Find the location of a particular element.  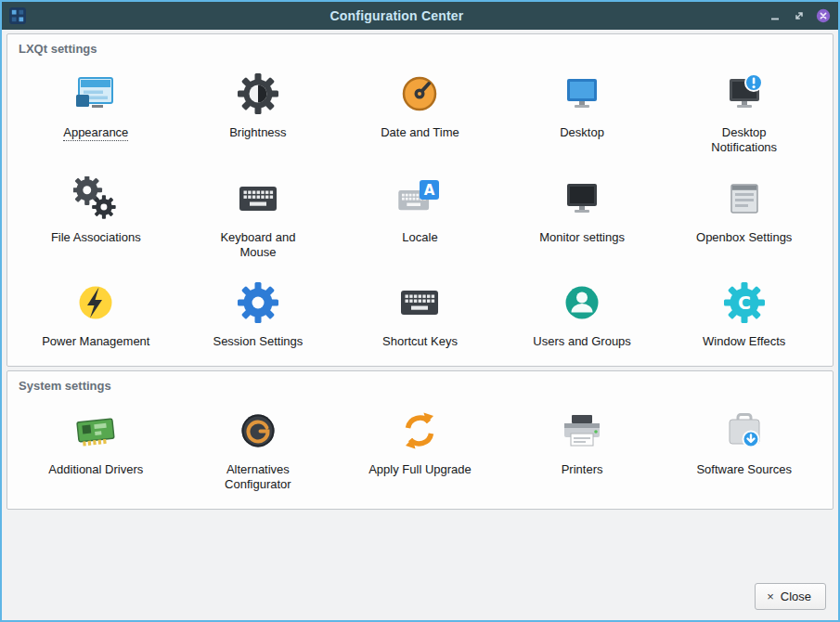

minimize-button is located at coordinates (775, 16).